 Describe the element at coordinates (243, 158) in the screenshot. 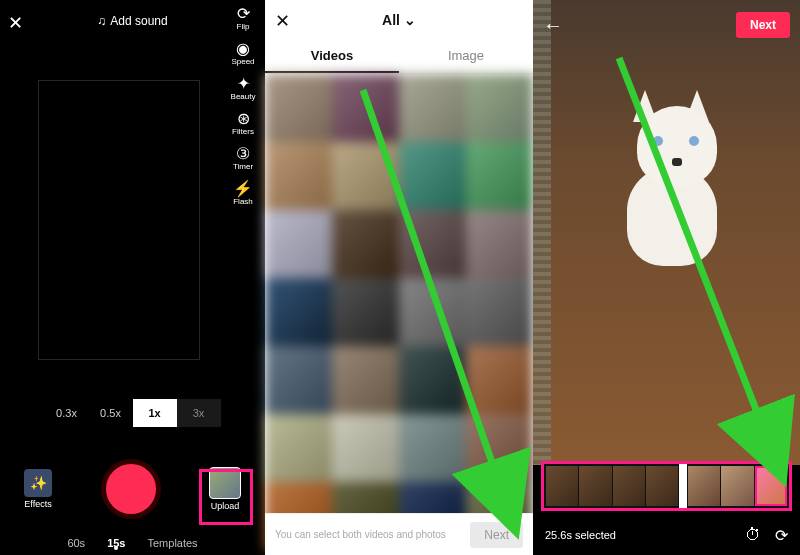

I see `timer-button: ③Timer` at that location.